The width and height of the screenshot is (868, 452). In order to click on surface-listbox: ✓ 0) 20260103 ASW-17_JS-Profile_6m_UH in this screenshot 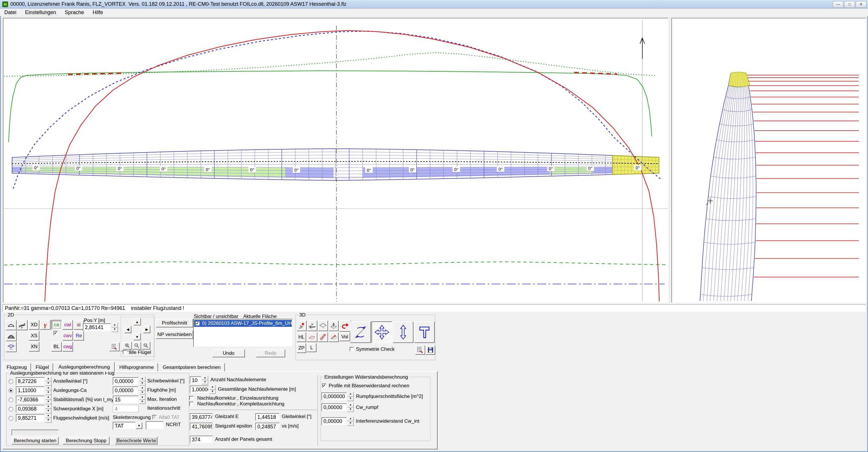, I will do `click(243, 333)`.